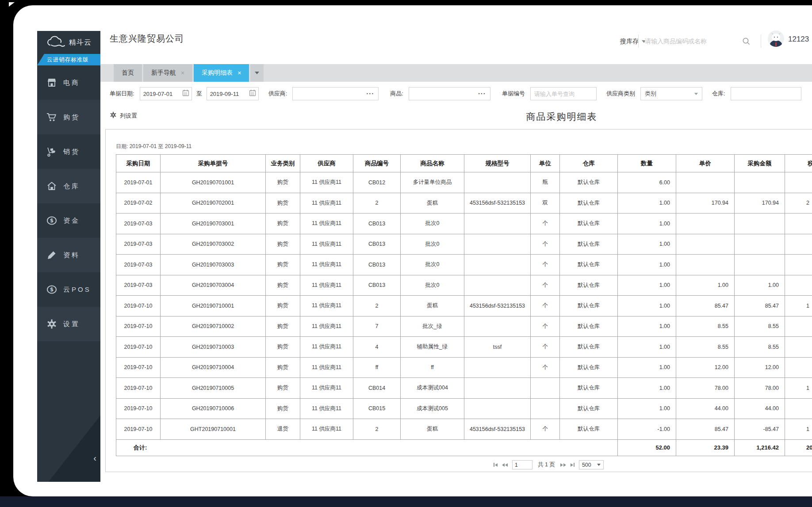 The width and height of the screenshot is (812, 507). What do you see at coordinates (464, 368) in the screenshot?
I see `table-row: 2019-07-10GH20190710004购货11 供应商11ffff个默认…` at bounding box center [464, 368].